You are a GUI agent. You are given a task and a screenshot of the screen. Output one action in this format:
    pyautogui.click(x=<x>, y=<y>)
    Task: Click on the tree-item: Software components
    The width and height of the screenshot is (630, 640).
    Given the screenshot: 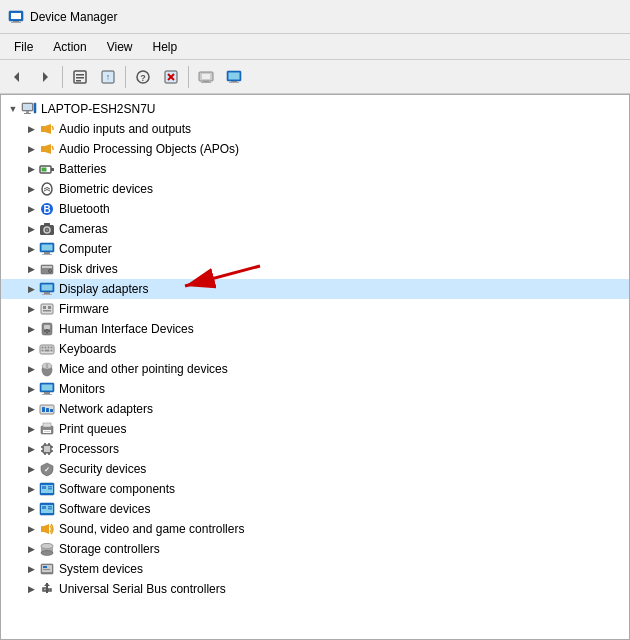 What is the action you would take?
    pyautogui.click(x=315, y=489)
    